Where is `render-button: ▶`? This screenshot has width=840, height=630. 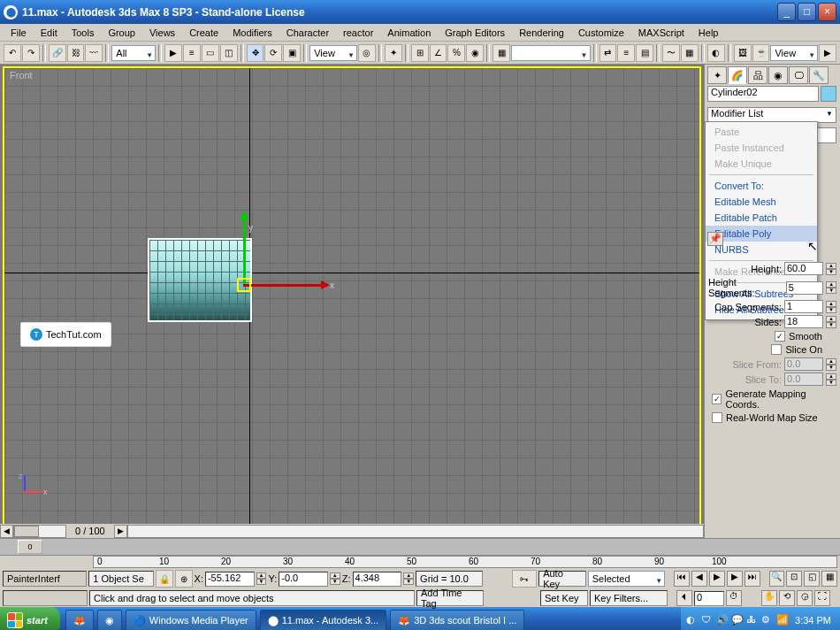
render-button: ▶ is located at coordinates (828, 53).